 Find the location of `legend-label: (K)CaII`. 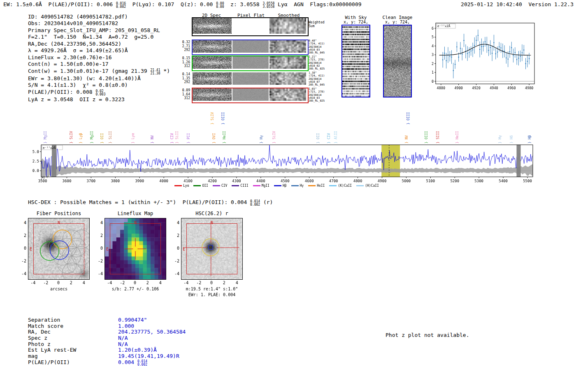

legend-label: (K)CaII is located at coordinates (345, 186).